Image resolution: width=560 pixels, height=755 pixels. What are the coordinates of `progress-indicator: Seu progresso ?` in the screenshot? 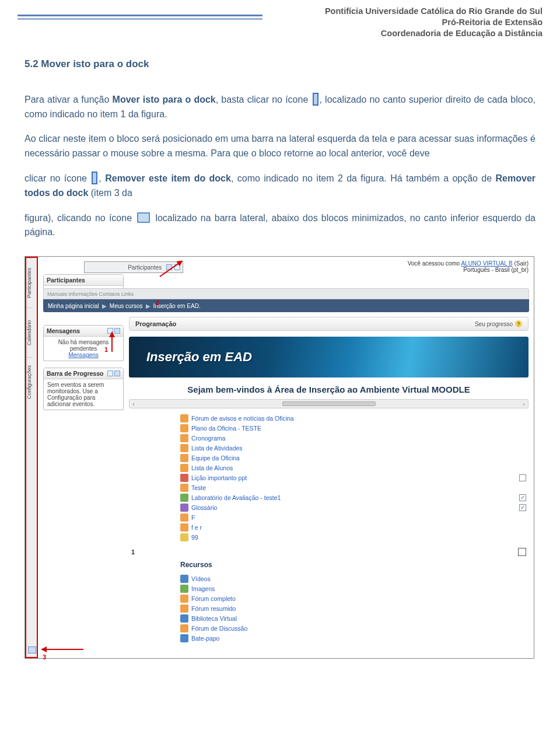 It's located at (498, 324).